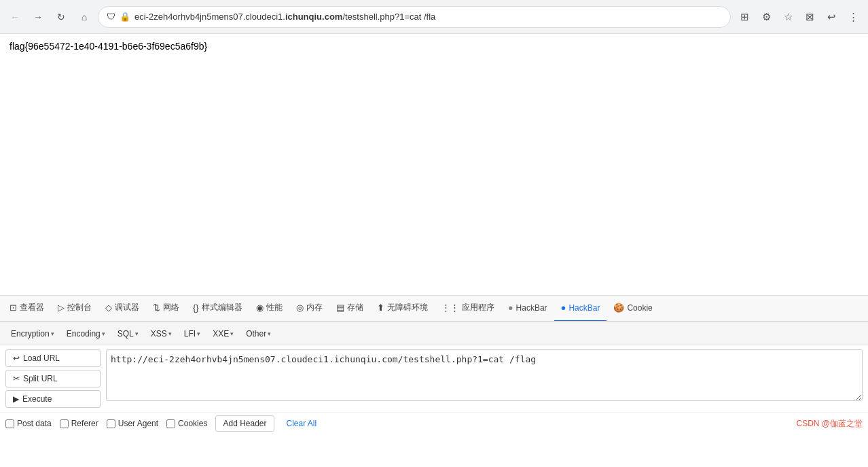 This screenshot has height=467, width=868. What do you see at coordinates (310, 309) in the screenshot?
I see `tab-memory: ◎ 内存` at bounding box center [310, 309].